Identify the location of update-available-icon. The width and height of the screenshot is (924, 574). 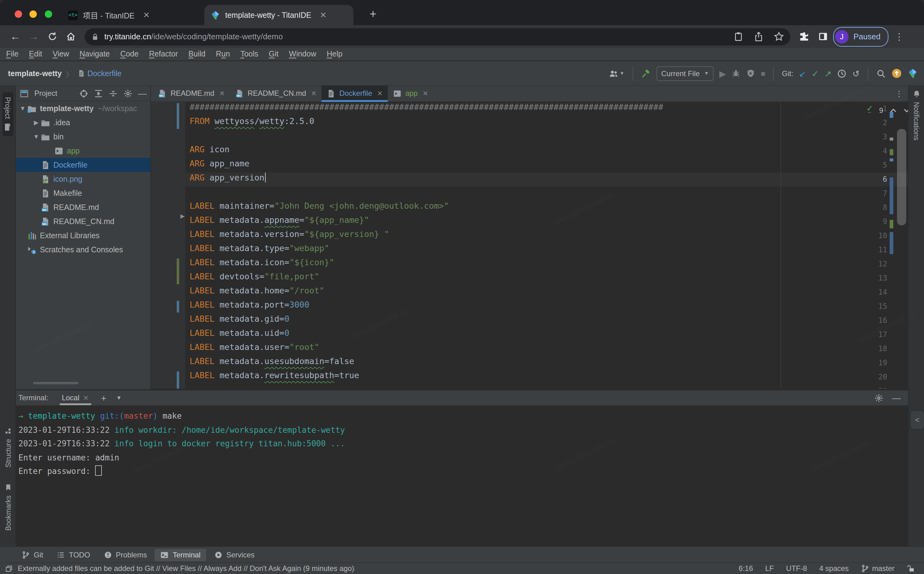
(897, 73).